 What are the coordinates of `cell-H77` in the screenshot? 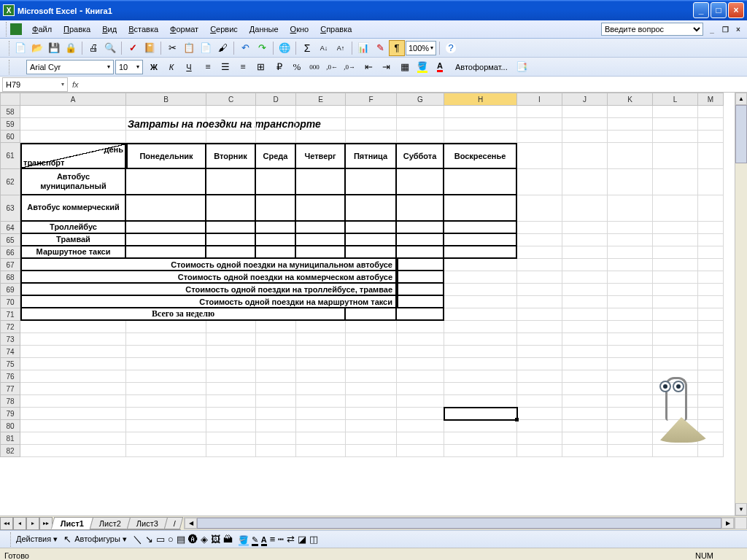 It's located at (481, 389).